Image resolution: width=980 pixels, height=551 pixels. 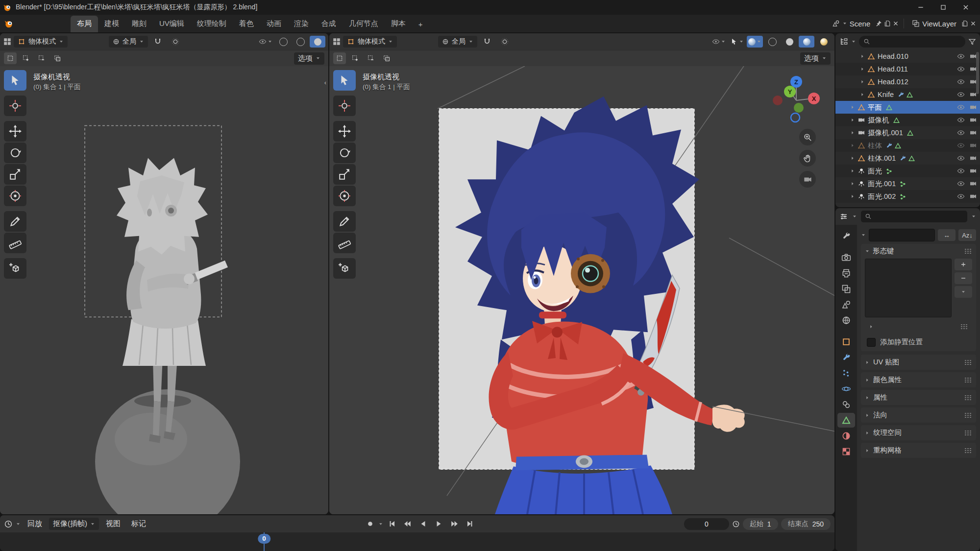 What do you see at coordinates (907, 120) in the screenshot?
I see `outliner-row: 摄像机` at bounding box center [907, 120].